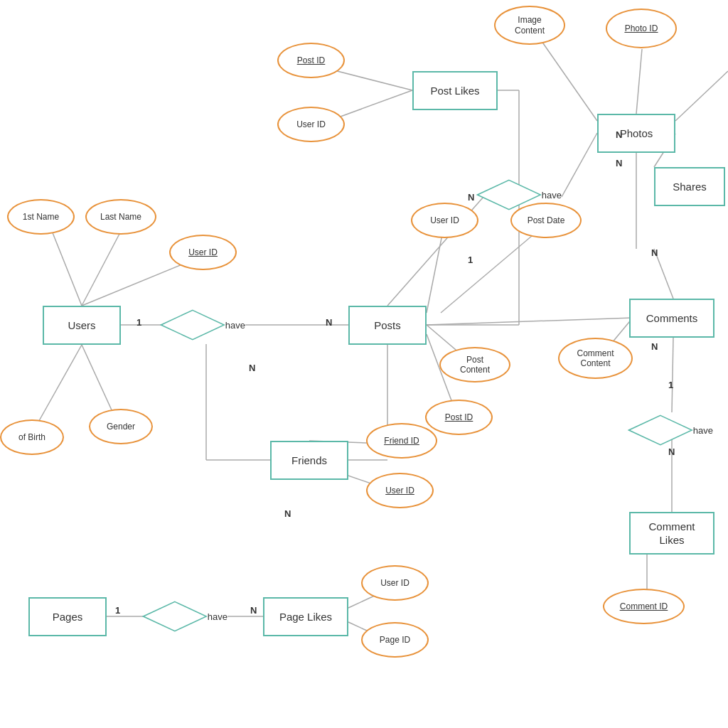  Describe the element at coordinates (121, 217) in the screenshot. I see `attr-lastname-label: Last Name` at that location.